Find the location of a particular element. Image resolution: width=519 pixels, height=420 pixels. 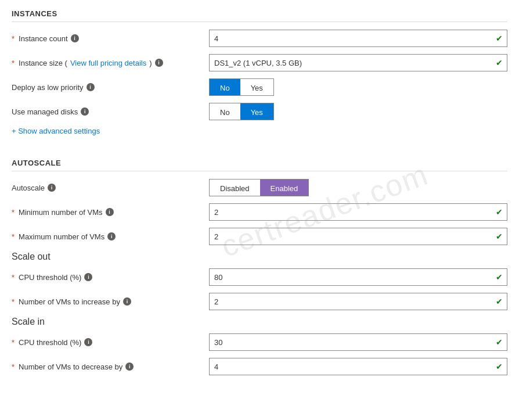

managed-disks-info-icon: i is located at coordinates (85, 112).